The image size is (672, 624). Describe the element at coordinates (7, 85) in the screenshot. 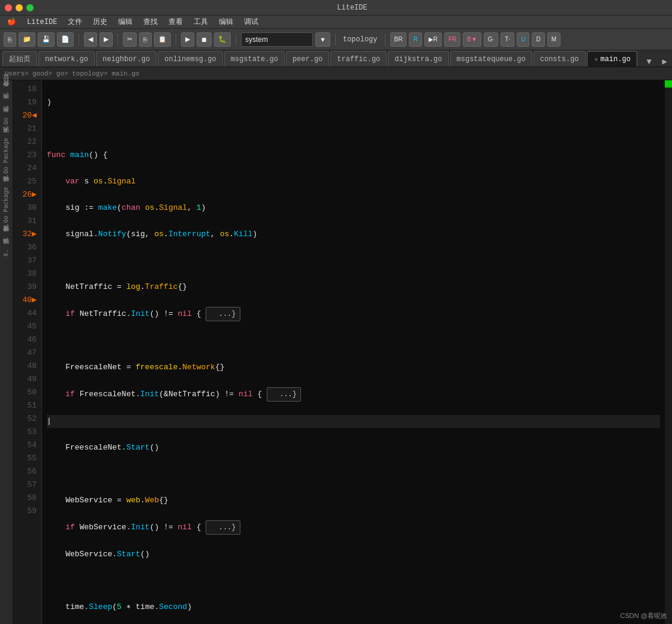

I see `sidebar-run: 运行` at that location.